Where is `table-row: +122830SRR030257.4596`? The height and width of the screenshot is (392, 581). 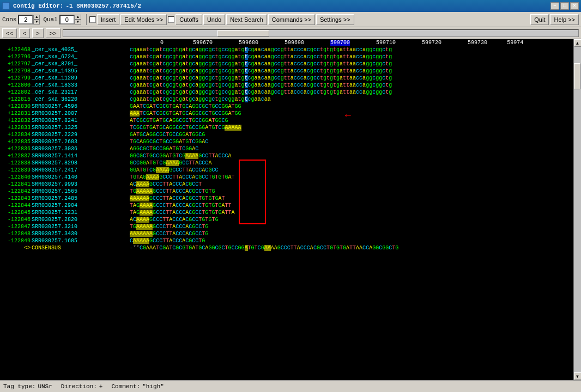
table-row: +122830SRR030257.4596 is located at coordinates (65, 107).